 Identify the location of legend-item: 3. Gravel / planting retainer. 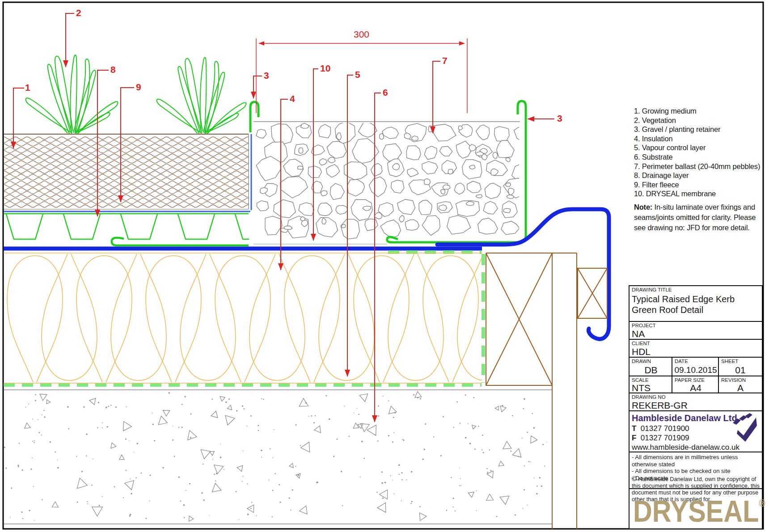
(699, 130).